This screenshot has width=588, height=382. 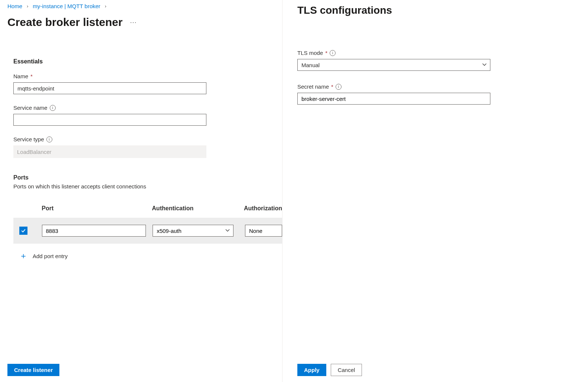 I want to click on authz-select: None, so click(x=264, y=231).